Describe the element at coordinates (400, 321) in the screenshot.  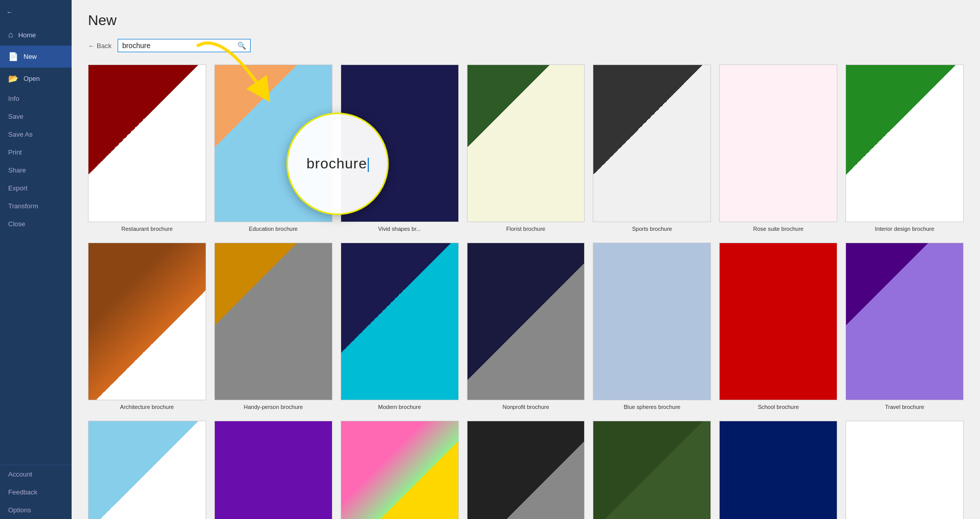
I see `template-thumb-modern` at that location.